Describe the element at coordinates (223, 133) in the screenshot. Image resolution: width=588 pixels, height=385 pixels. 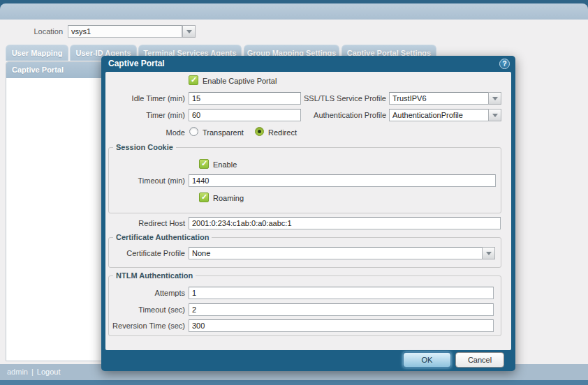
I see `mode-transparent-label: Transparent` at that location.